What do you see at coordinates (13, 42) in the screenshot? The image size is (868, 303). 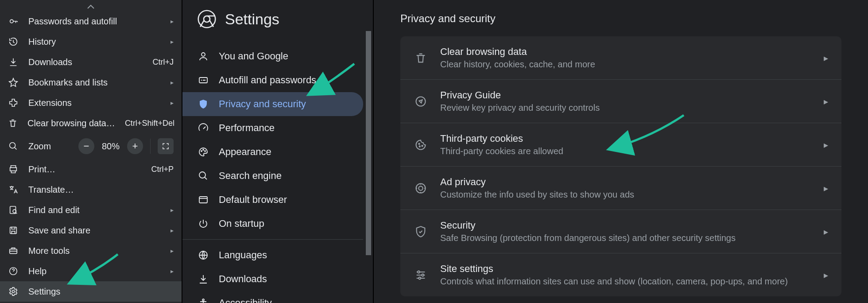 I see `history-icon` at bounding box center [13, 42].